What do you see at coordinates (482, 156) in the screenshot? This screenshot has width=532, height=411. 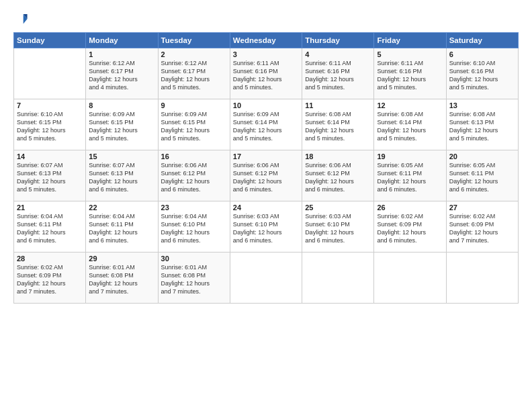 I see `day-number: 20` at bounding box center [482, 156].